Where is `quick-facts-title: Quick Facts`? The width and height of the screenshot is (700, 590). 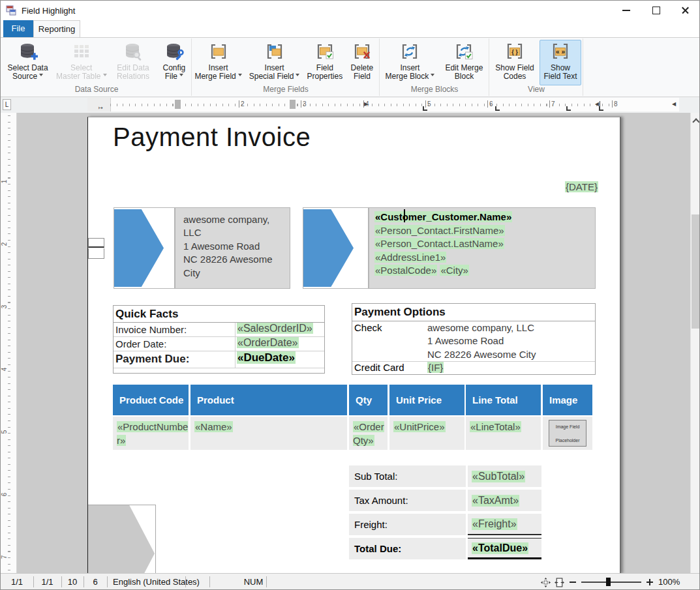
quick-facts-title: Quick Facts is located at coordinates (219, 314).